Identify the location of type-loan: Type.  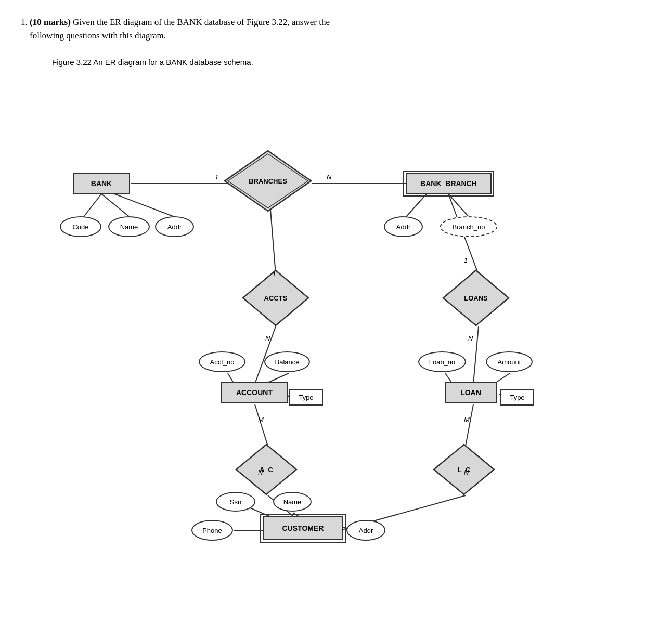
(517, 397).